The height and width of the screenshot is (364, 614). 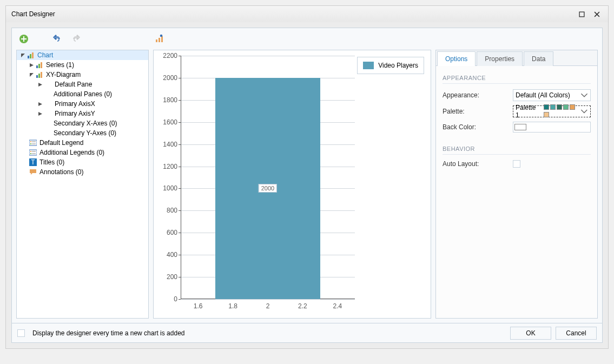 What do you see at coordinates (528, 111) in the screenshot?
I see `palette-value: Palette 1` at bounding box center [528, 111].